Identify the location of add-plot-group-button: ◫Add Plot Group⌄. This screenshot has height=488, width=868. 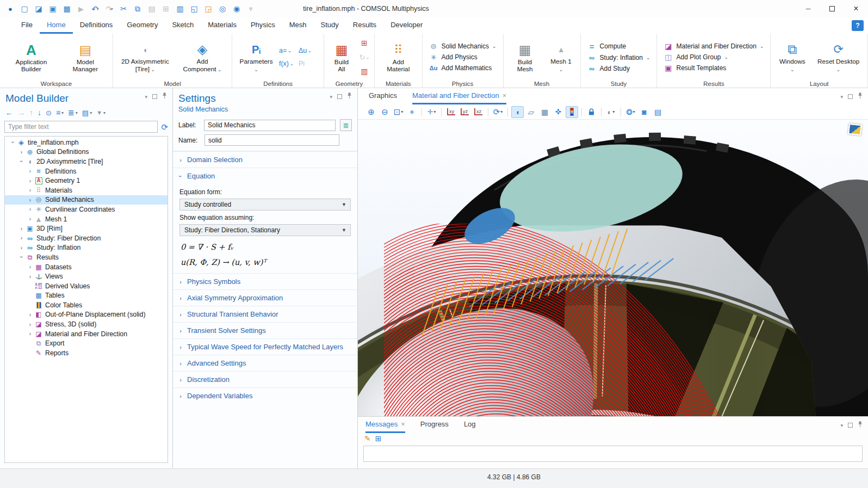
(714, 57).